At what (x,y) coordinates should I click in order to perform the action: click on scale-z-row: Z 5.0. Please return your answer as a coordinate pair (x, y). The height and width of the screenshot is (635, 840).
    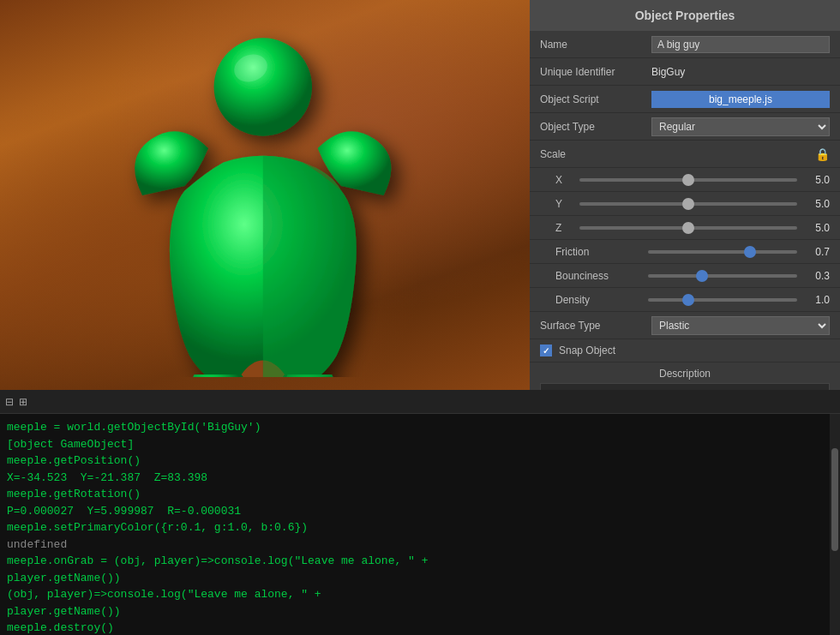
    Looking at the image, I should click on (685, 228).